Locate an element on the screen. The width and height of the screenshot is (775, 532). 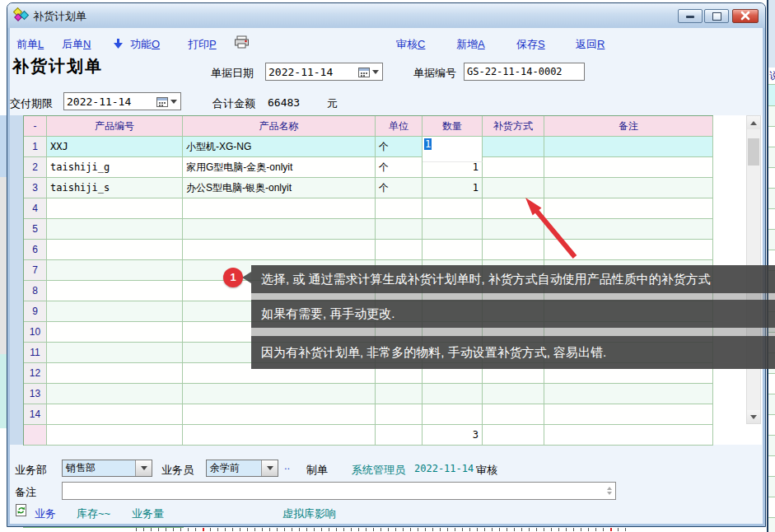
staff-combo-button is located at coordinates (269, 468).